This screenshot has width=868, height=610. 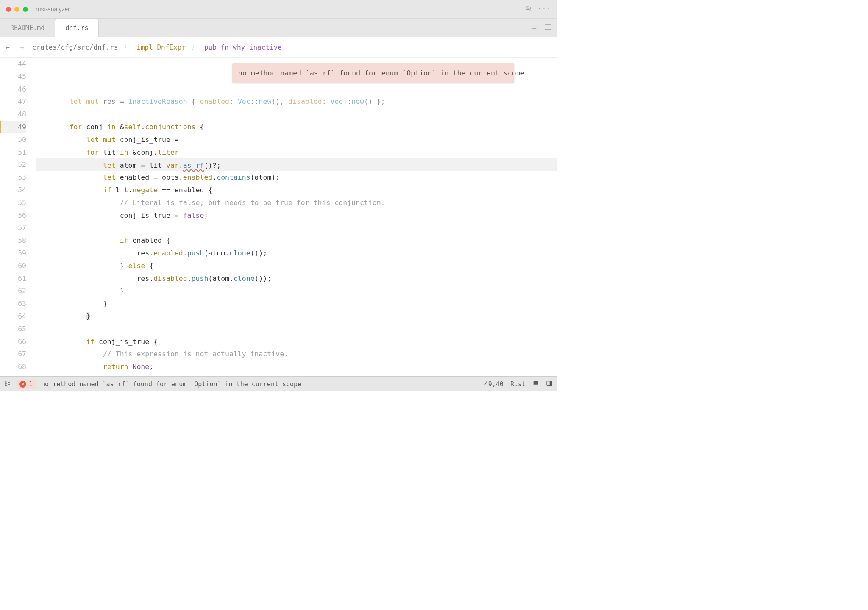 What do you see at coordinates (494, 384) in the screenshot?
I see `cursor-position: 49,40` at bounding box center [494, 384].